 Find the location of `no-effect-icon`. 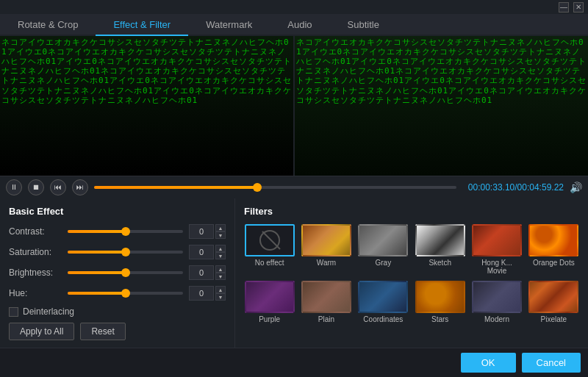

no-effect-icon is located at coordinates (270, 240).